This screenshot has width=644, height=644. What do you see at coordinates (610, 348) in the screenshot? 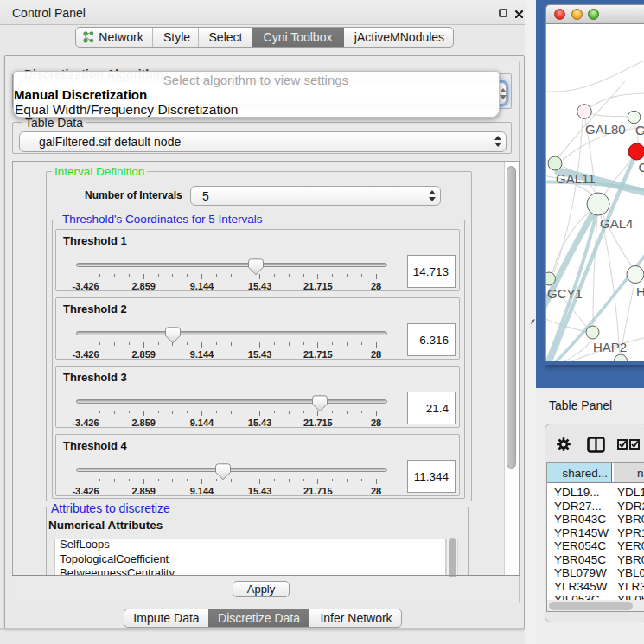
I see `svg-text: HAP2` at bounding box center [610, 348].